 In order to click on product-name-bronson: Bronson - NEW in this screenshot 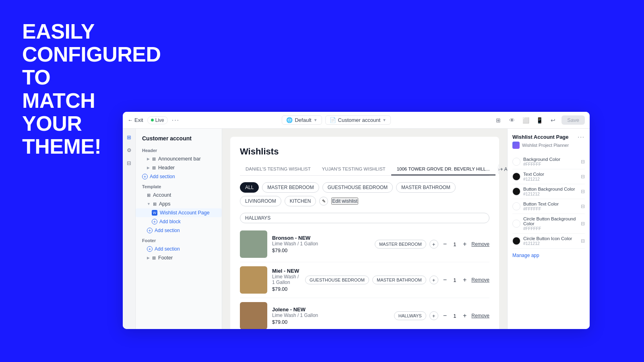, I will do `click(321, 238)`.